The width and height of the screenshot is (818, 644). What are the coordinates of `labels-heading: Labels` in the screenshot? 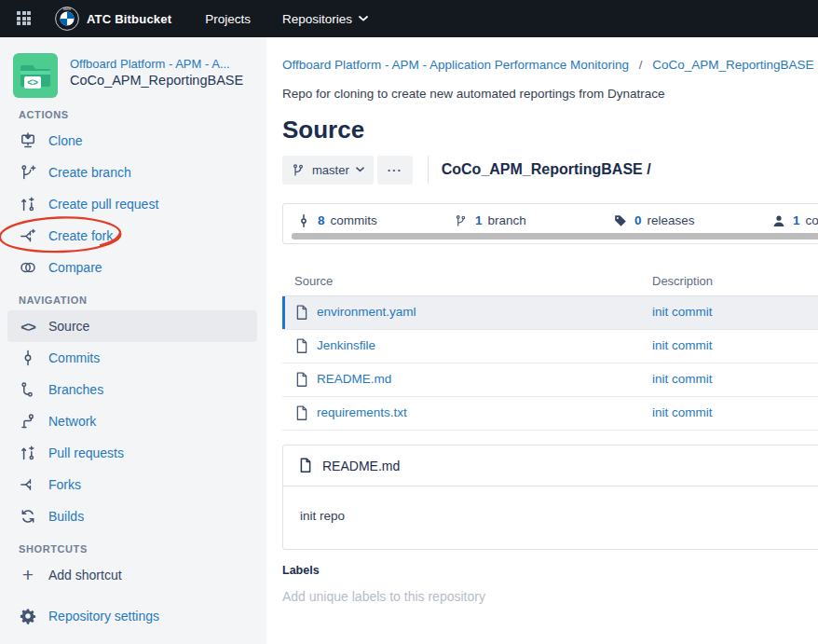 It's located at (301, 570).